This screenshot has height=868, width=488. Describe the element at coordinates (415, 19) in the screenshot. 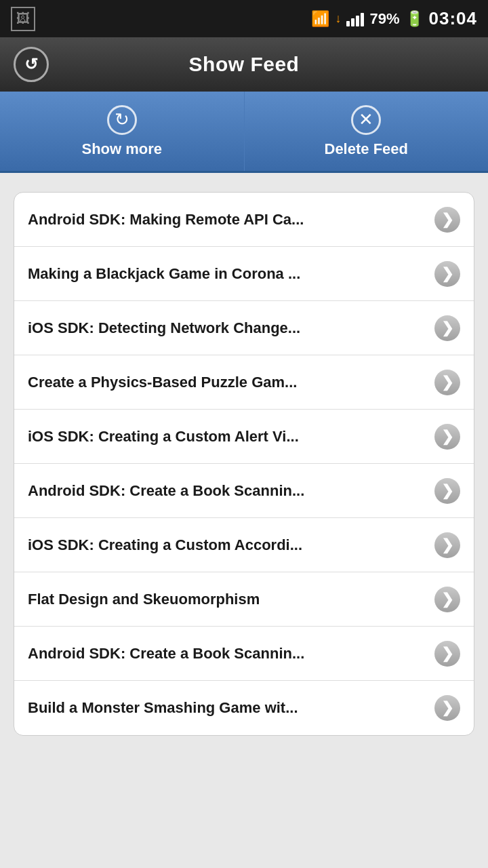

I see `battery-icon: 🔋` at that location.